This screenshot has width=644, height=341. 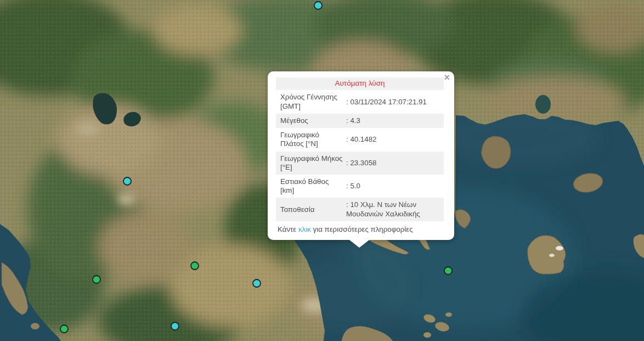 I want to click on footer-text: για περισσότερες πληροφορίες, so click(x=362, y=230).